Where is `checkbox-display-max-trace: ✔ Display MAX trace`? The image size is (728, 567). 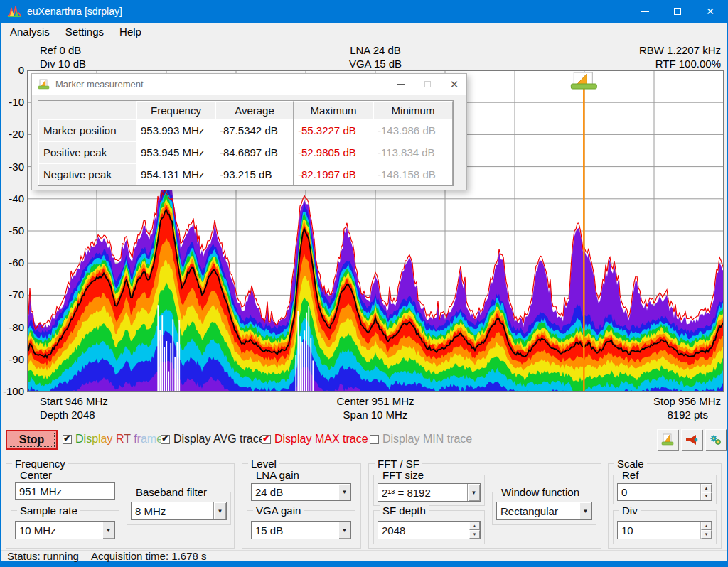
checkbox-display-max-trace: ✔ Display MAX trace is located at coordinates (315, 439).